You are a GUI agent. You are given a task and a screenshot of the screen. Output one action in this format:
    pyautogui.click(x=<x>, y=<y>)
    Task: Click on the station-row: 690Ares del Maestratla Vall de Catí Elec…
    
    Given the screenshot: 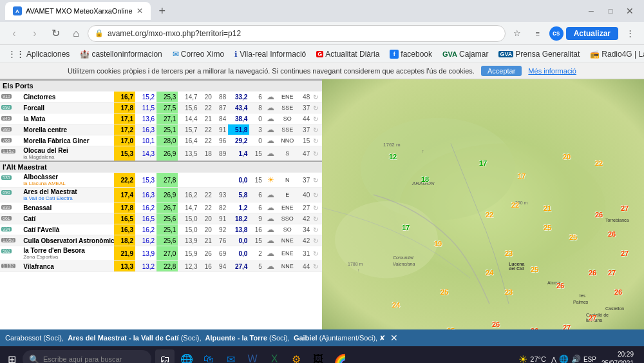 What is the action you would take?
    pyautogui.click(x=161, y=195)
    